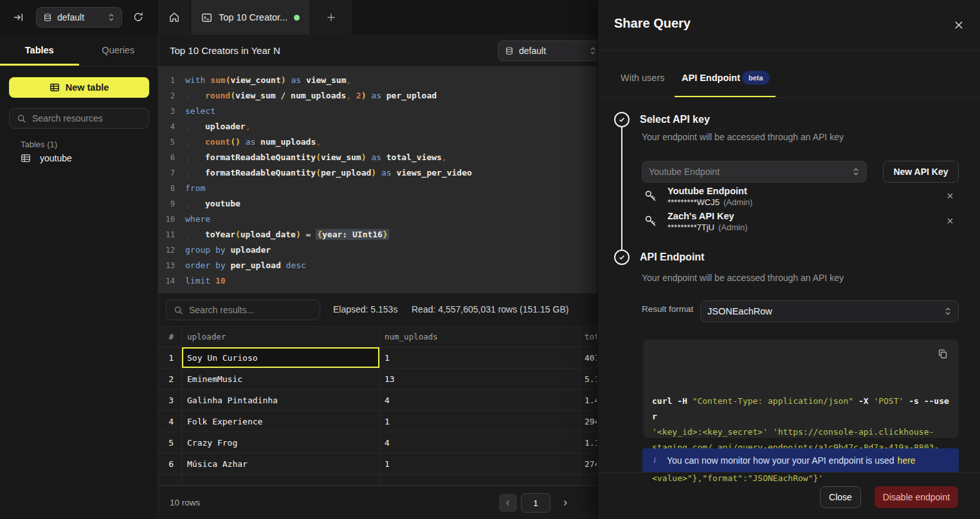  I want to click on page-number: 1, so click(536, 503).